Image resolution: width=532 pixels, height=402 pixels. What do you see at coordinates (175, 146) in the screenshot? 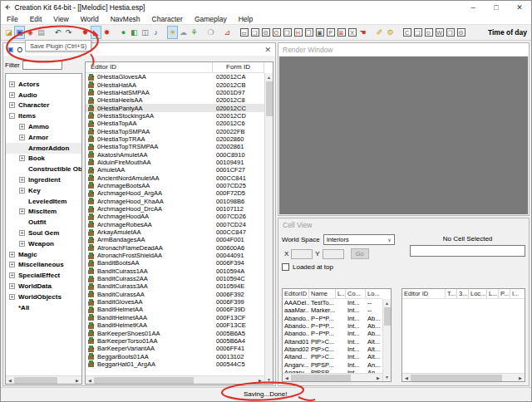
I see `list-item-0hestiatoptrsmpaa: 0HestiaTopTRSMPAA 02002861` at bounding box center [175, 146].